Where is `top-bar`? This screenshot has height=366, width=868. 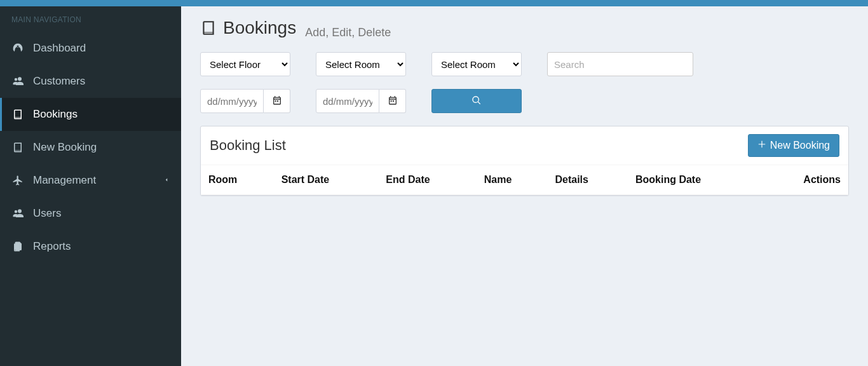 top-bar is located at coordinates (434, 3).